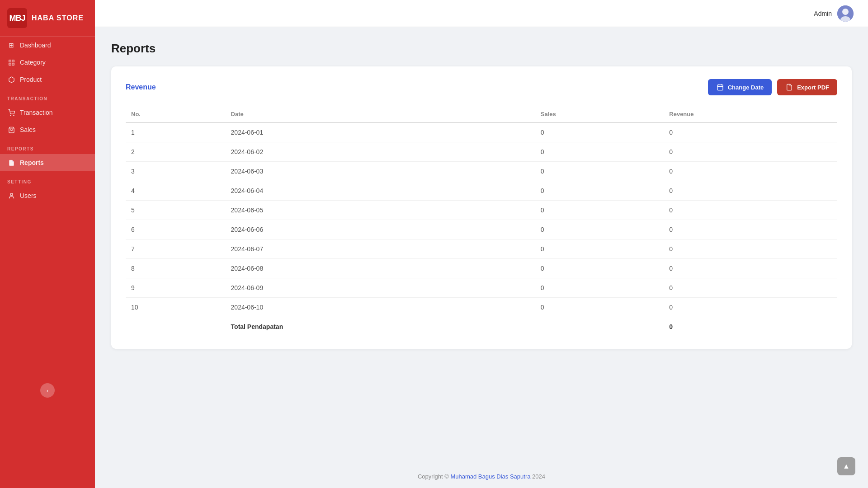  I want to click on change-date-label: Change Date, so click(746, 88).